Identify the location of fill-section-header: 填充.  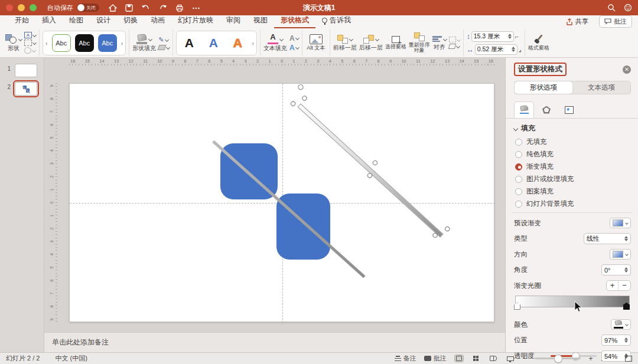
(572, 129).